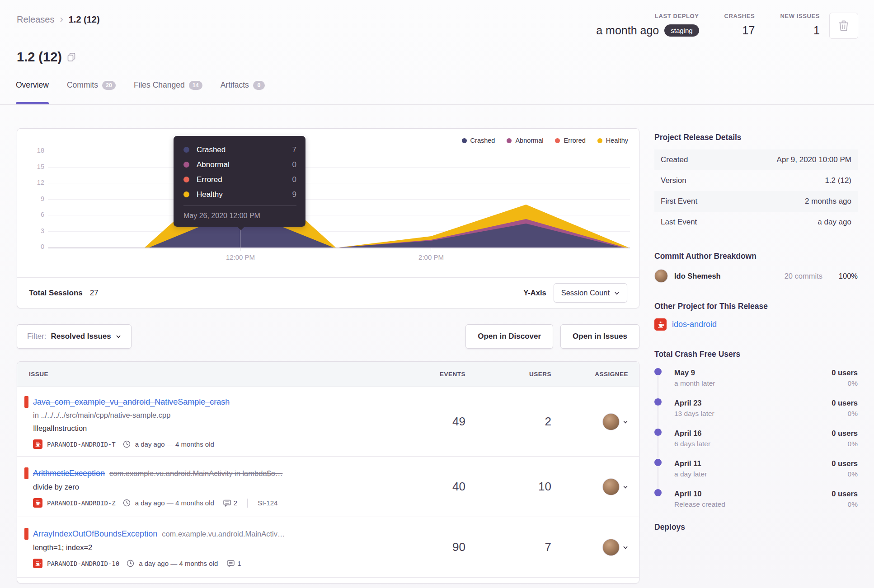  I want to click on meta-divider, so click(248, 503).